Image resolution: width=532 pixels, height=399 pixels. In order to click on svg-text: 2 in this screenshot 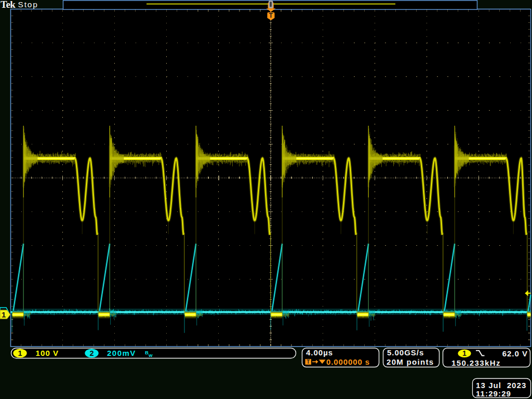, I will do `click(91, 353)`.